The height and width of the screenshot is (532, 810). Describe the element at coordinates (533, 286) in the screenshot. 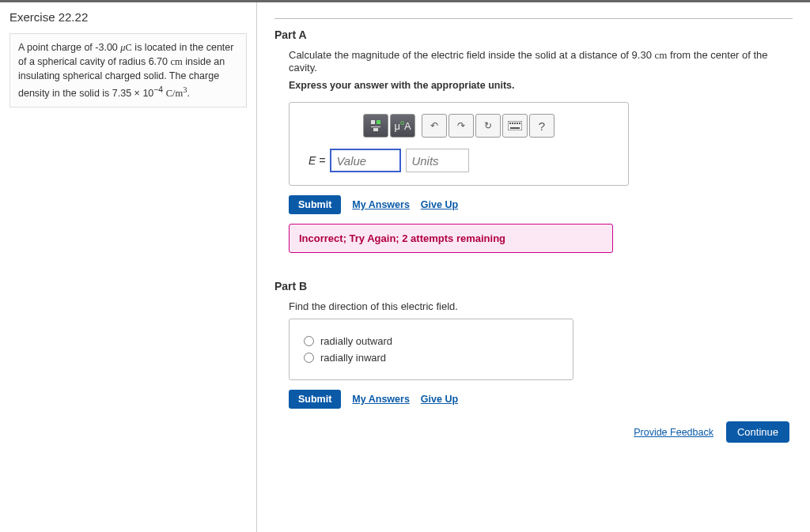

I see `part-b-title: Part B` at that location.